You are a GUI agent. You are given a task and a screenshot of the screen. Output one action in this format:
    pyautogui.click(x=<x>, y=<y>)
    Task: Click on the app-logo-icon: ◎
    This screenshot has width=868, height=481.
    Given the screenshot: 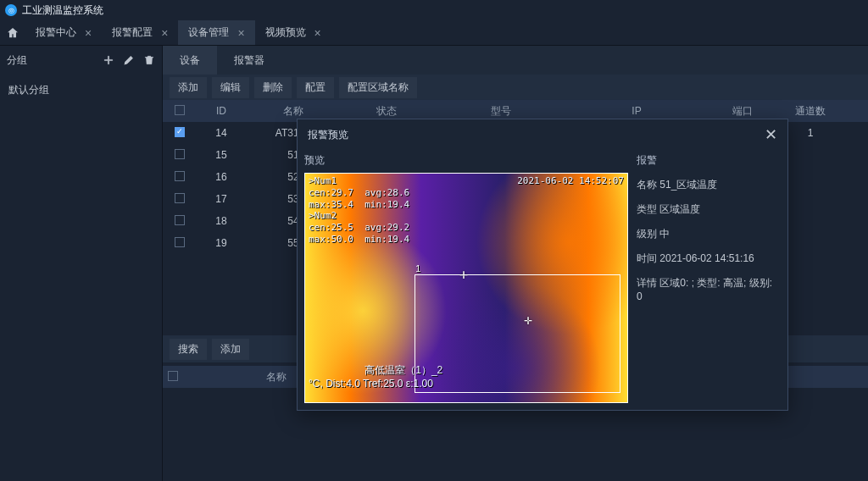 What is the action you would take?
    pyautogui.click(x=11, y=10)
    